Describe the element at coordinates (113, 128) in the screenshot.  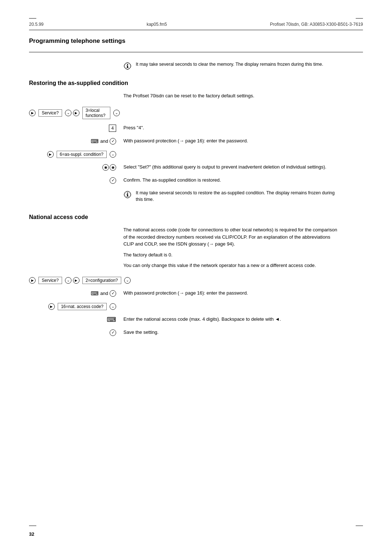
I see `num4-icon: 4` at that location.